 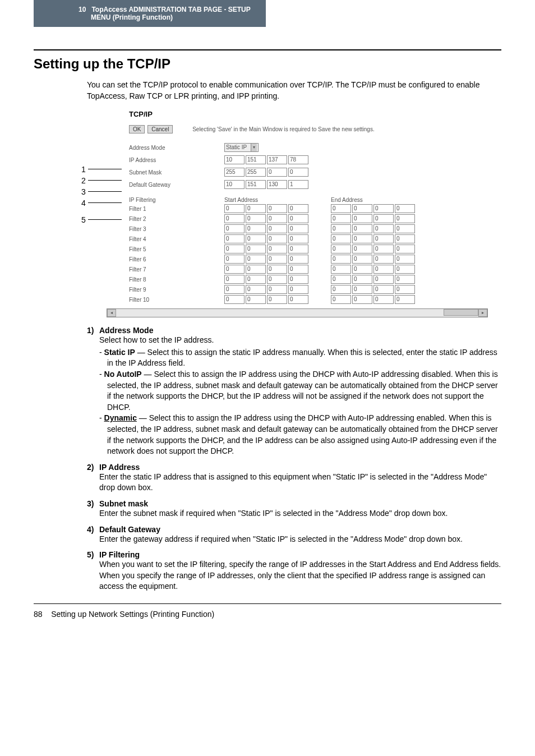 I want to click on subnet-octet-1: 255, so click(x=234, y=172).